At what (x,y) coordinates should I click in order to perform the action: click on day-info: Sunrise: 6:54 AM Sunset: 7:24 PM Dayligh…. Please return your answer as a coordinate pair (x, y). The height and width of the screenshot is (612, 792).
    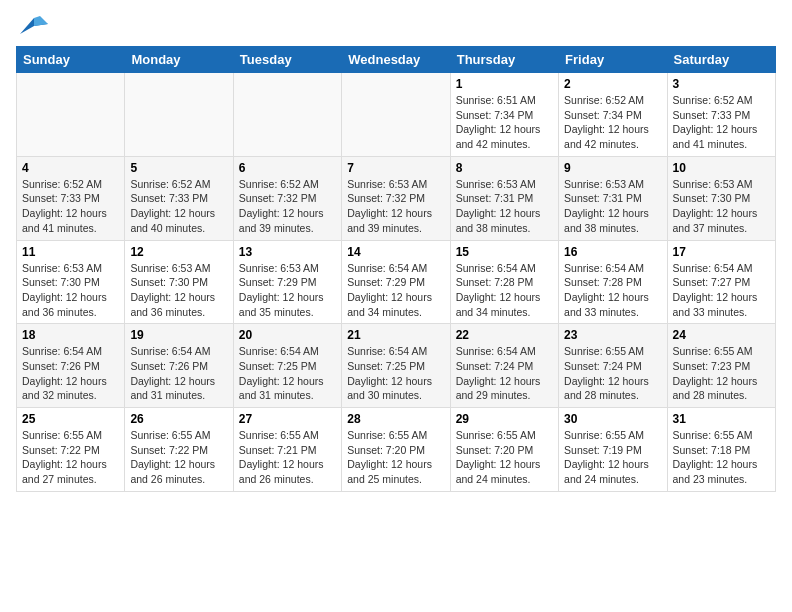
    Looking at the image, I should click on (504, 374).